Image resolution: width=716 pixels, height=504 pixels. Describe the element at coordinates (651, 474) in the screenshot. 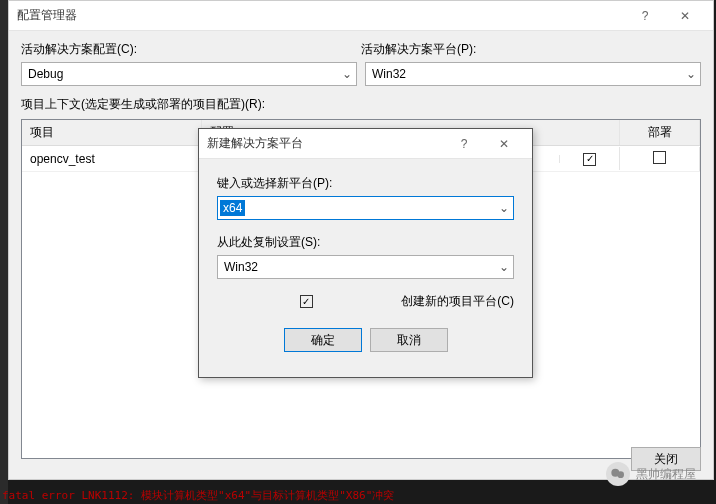

I see `watermark: 黑帅编程屋` at that location.